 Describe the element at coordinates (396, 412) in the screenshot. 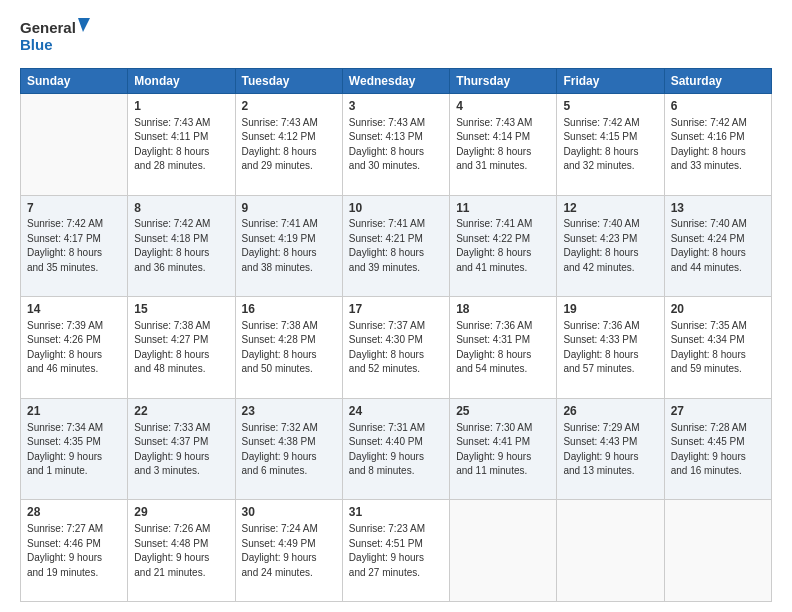

I see `day-number: 24` at that location.